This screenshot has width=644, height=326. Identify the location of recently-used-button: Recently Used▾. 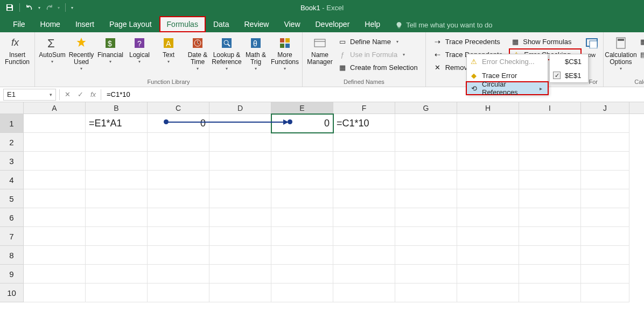
(81, 53).